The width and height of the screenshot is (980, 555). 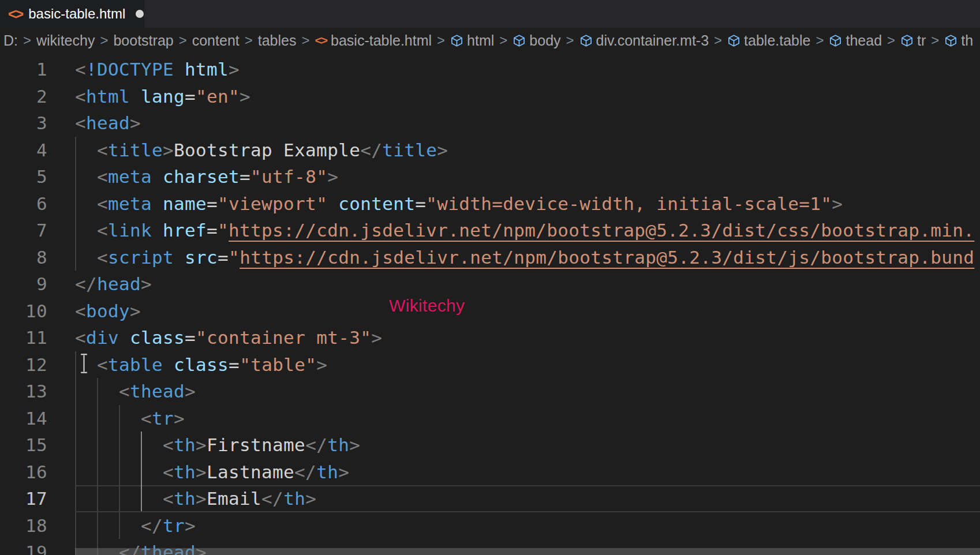 I want to click on breadcrumb-item-body: body, so click(x=537, y=40).